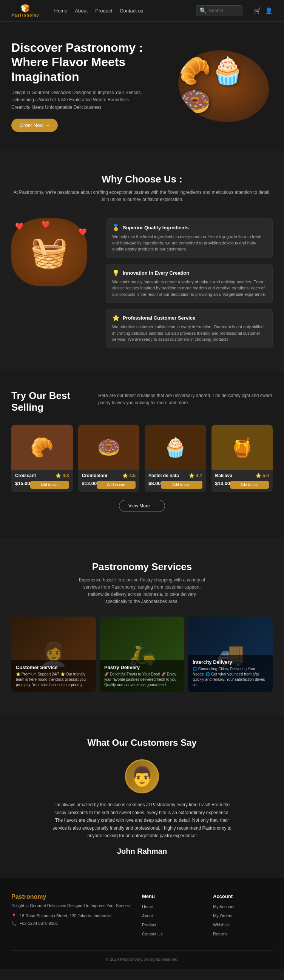 The height and width of the screenshot is (980, 284). Describe the element at coordinates (230, 662) in the screenshot. I see `service-title-2: Intercity Delivery` at that location.